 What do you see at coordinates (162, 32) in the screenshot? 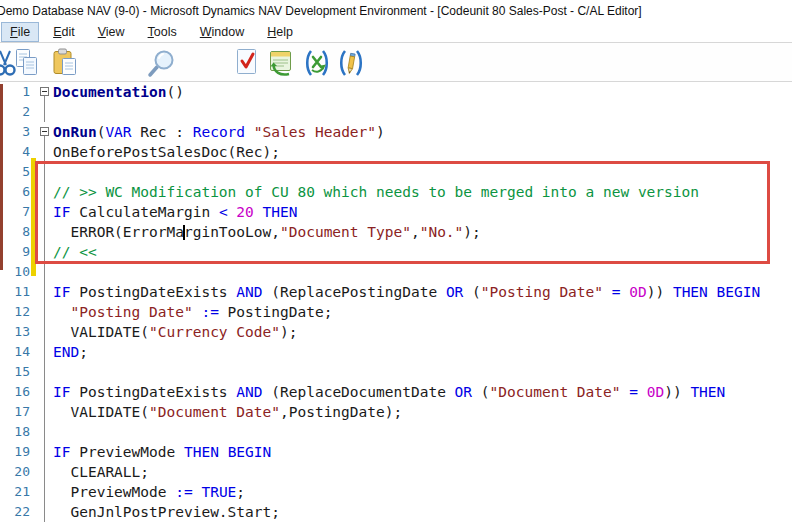
I see `menu-item-tools: Tools` at bounding box center [162, 32].